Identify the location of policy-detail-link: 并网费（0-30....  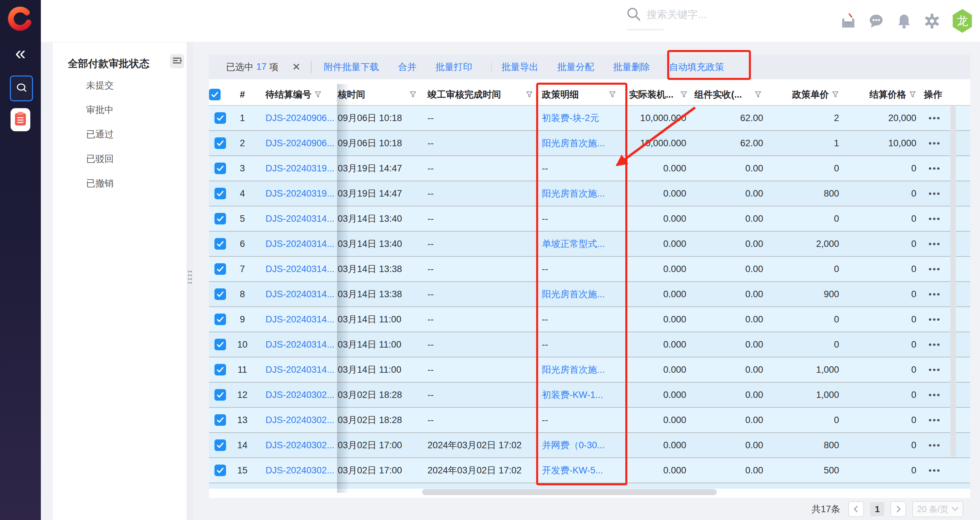
(573, 445).